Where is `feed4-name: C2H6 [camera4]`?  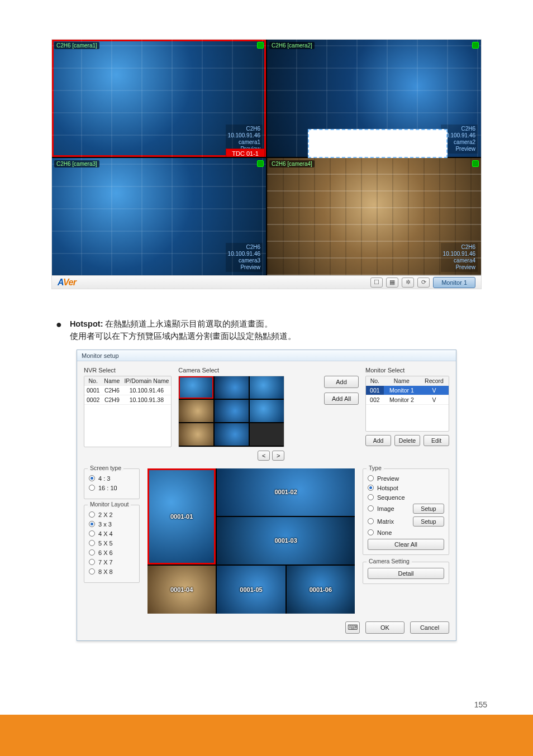 feed4-name: C2H6 [camera4] is located at coordinates (292, 164).